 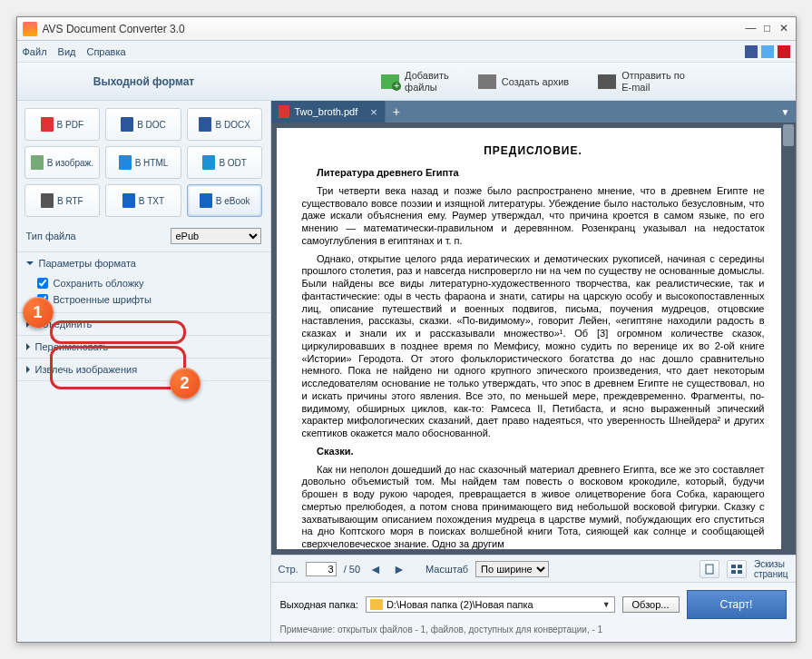 I want to click on file-type-label: Тип файла, so click(x=98, y=236).